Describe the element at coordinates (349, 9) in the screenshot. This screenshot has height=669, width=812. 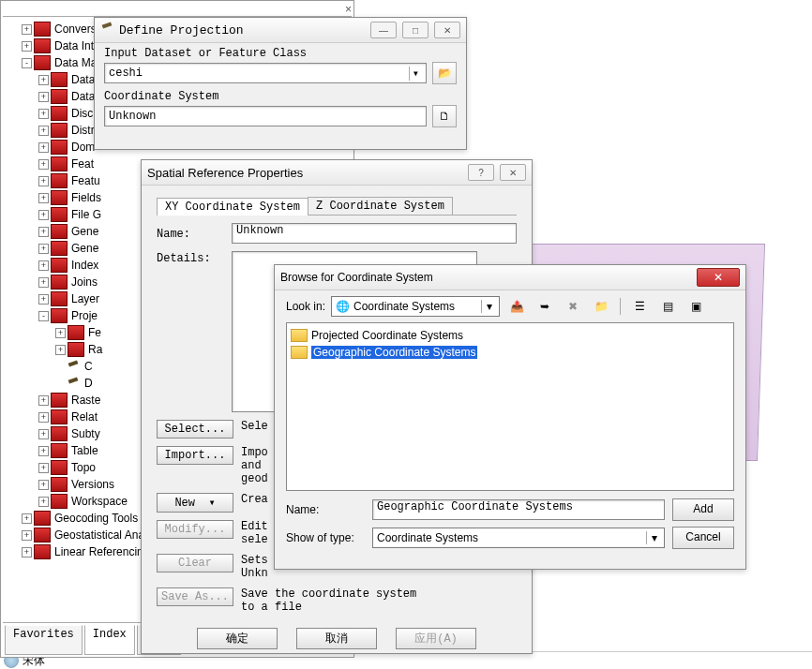
I see `panel-close-icon: ×` at that location.